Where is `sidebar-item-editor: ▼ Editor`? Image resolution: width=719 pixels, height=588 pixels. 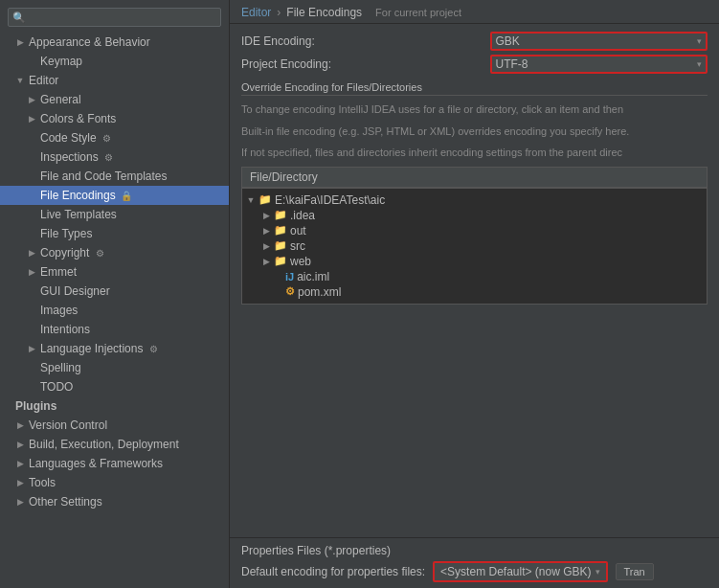 sidebar-item-editor: ▼ Editor is located at coordinates (115, 80).